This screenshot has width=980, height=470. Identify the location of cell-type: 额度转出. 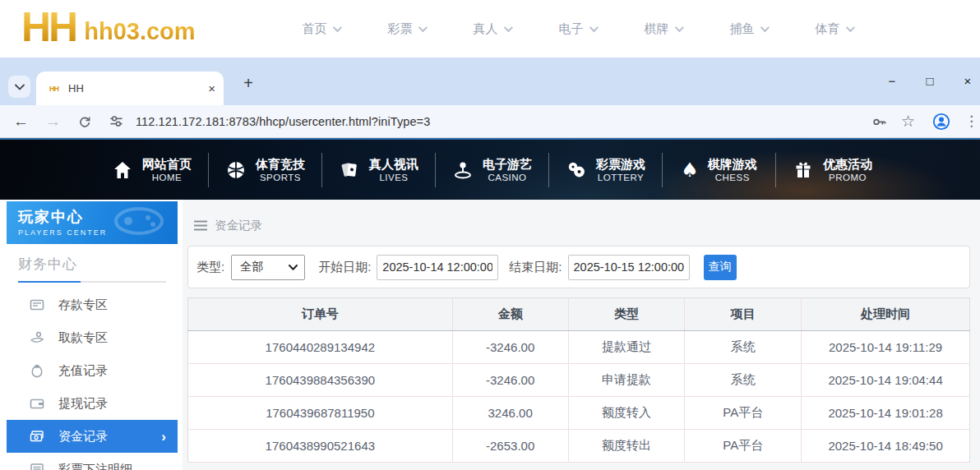
(626, 446).